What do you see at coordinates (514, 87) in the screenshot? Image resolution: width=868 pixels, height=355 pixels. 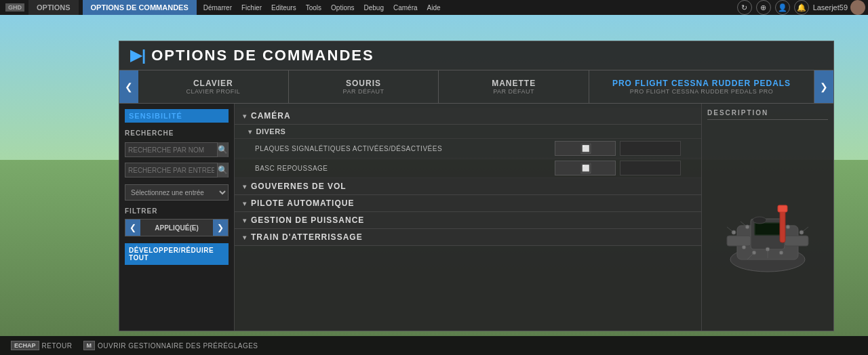 I see `nav-tab-manette: MANETTE PAR DÉFAUT` at bounding box center [514, 87].